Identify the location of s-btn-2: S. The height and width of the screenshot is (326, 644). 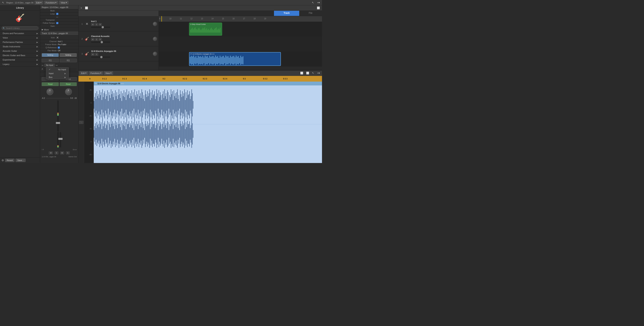
(68, 153).